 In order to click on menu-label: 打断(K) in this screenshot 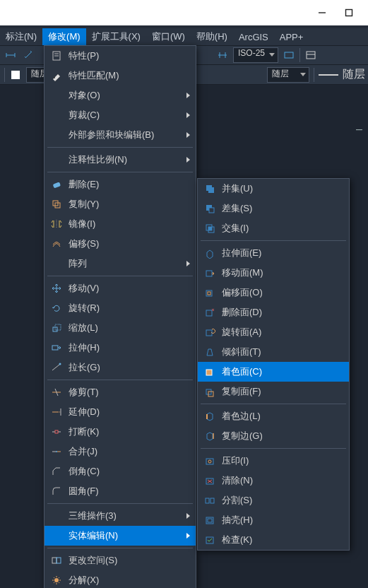, I will do `click(129, 432)`.